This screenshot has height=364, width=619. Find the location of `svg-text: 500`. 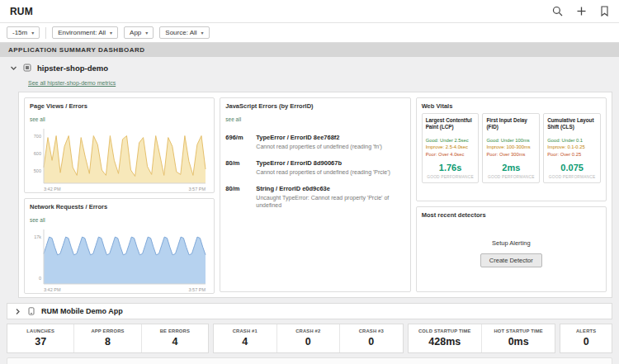

svg-text: 500 is located at coordinates (38, 171).